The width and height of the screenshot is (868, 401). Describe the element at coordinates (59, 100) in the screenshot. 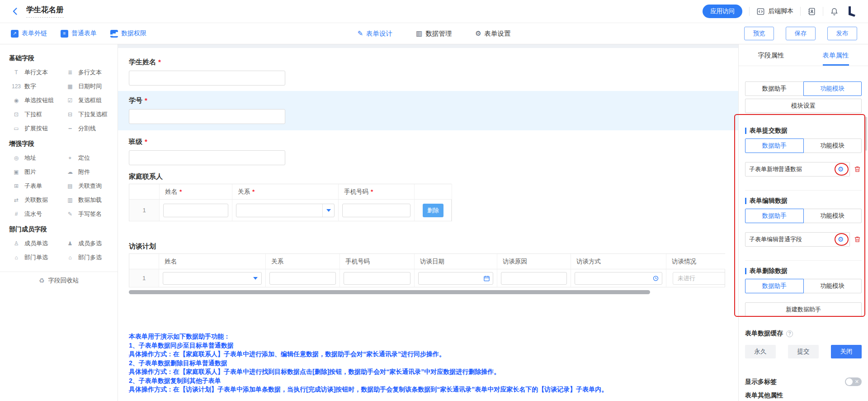

I see `sidebar-section-items: T单行文本≣多行文本123数字▦日期时间◉单选按钮组☑复选框组⊡下拉框⊟下拉复选…` at that location.